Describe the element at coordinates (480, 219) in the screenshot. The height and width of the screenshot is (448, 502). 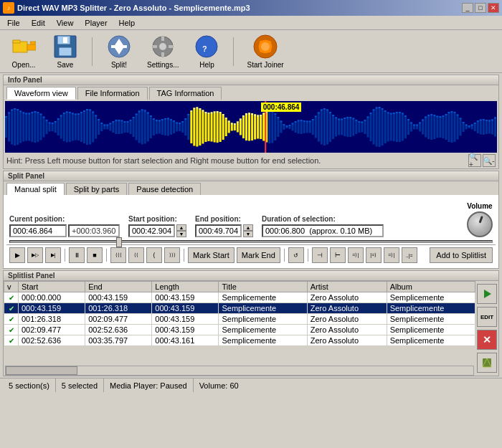
I see `volume-group: Volume` at that location.